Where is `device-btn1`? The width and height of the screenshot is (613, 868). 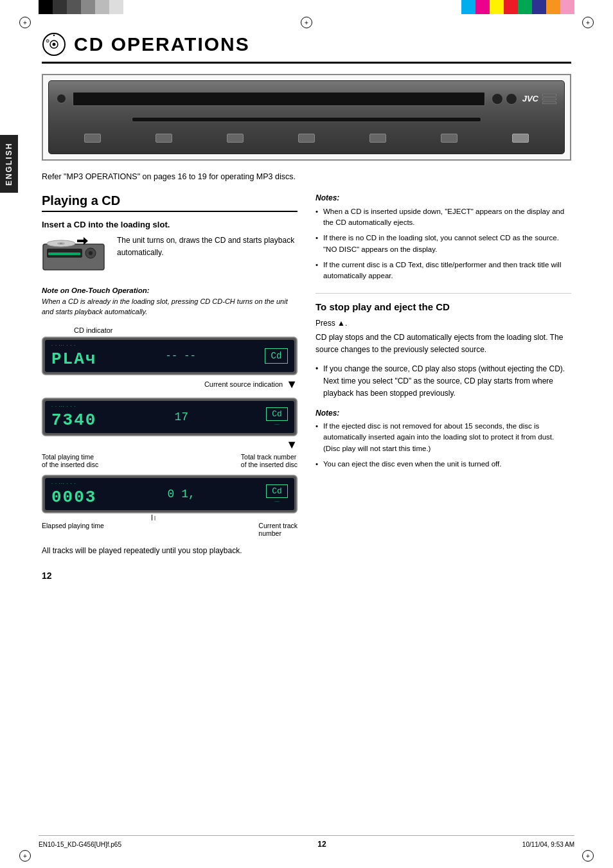 device-btn1 is located at coordinates (93, 138).